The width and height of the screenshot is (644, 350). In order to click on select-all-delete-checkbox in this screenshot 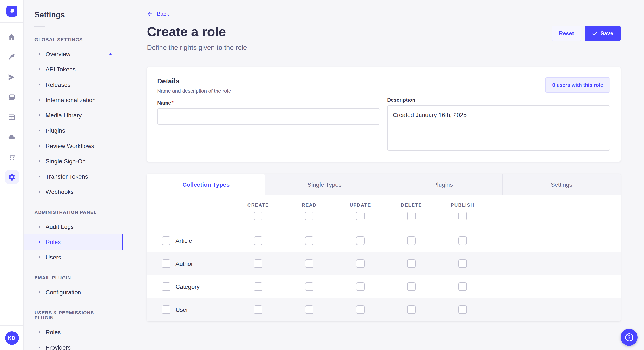, I will do `click(412, 216)`.